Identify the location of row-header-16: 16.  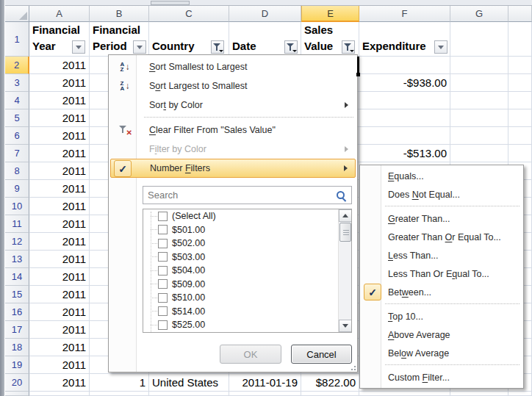
(18, 312).